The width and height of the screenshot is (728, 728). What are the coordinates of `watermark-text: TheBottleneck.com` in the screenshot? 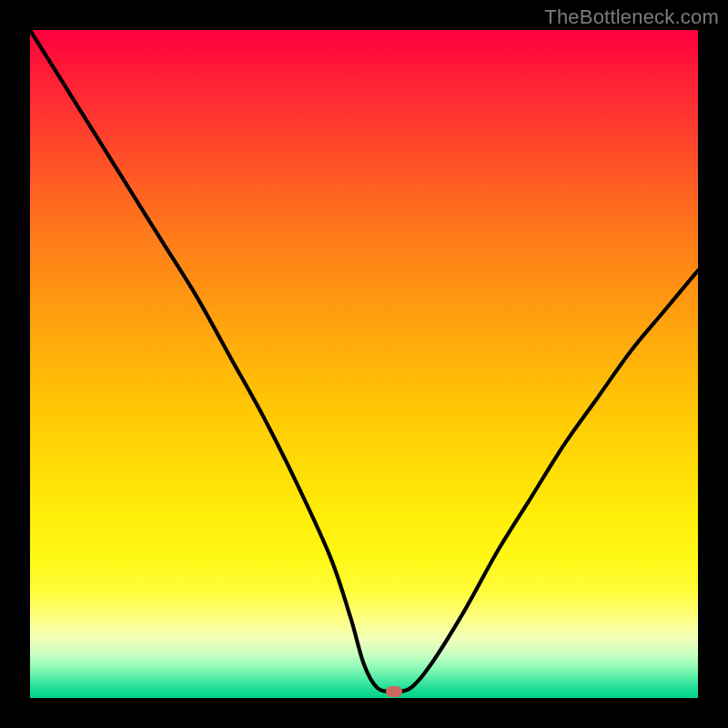 It's located at (632, 17).